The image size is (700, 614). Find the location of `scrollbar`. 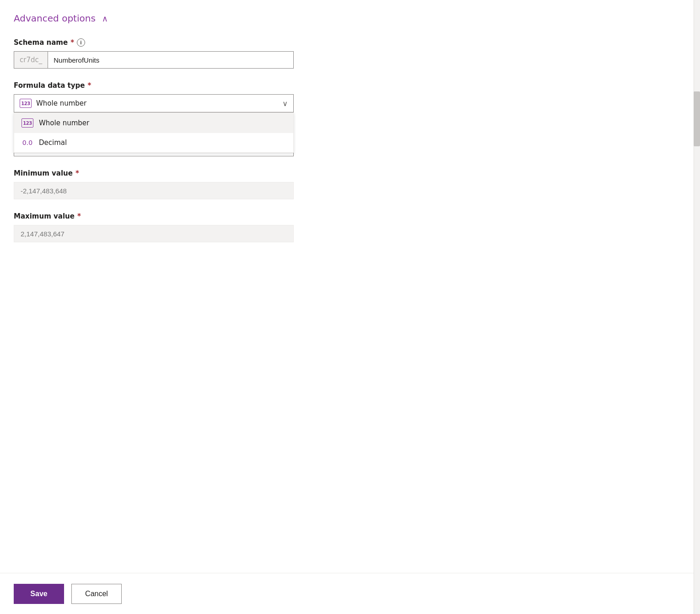

scrollbar is located at coordinates (697, 307).